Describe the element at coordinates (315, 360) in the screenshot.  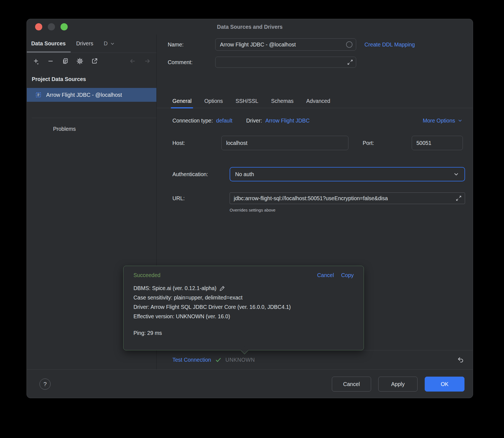
I see `test-connection-row: Test Connection UNKNOWN` at that location.